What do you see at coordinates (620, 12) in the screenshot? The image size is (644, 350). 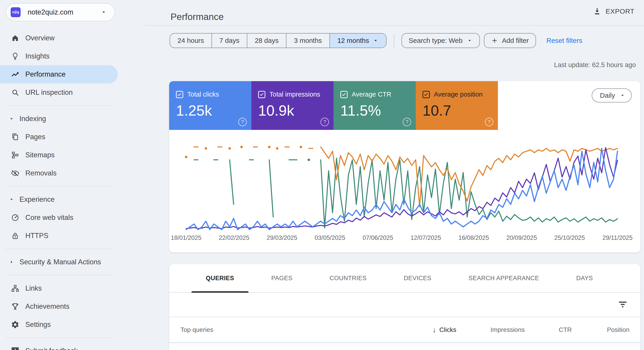 I see `export-label: EXPORT` at bounding box center [620, 12].